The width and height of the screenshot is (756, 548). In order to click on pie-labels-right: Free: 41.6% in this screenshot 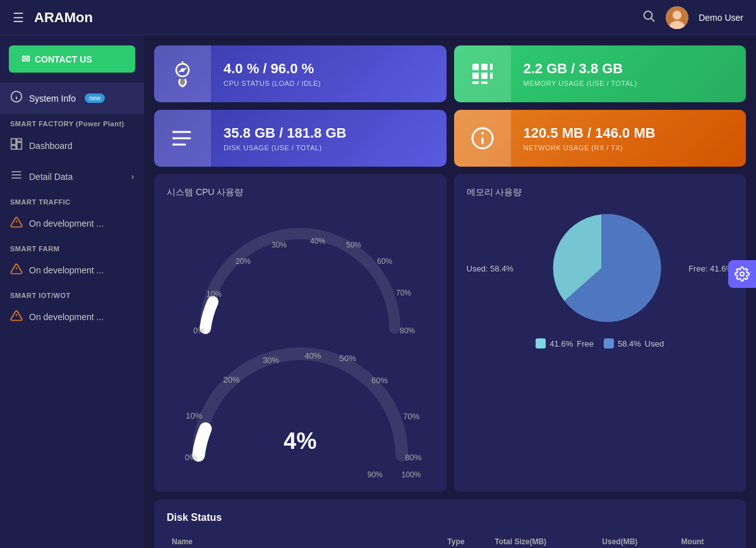, I will do `click(711, 269)`.